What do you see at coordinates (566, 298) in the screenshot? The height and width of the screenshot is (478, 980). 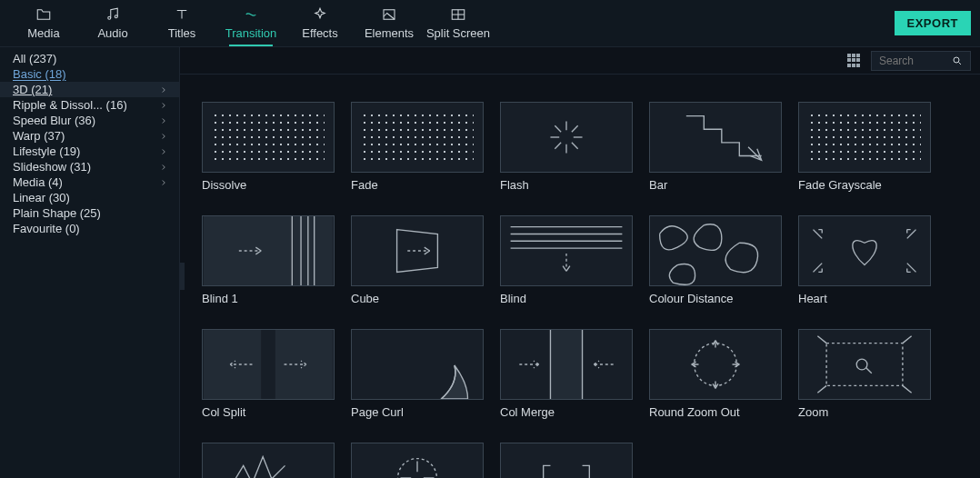 I see `transition-label: Blind` at bounding box center [566, 298].